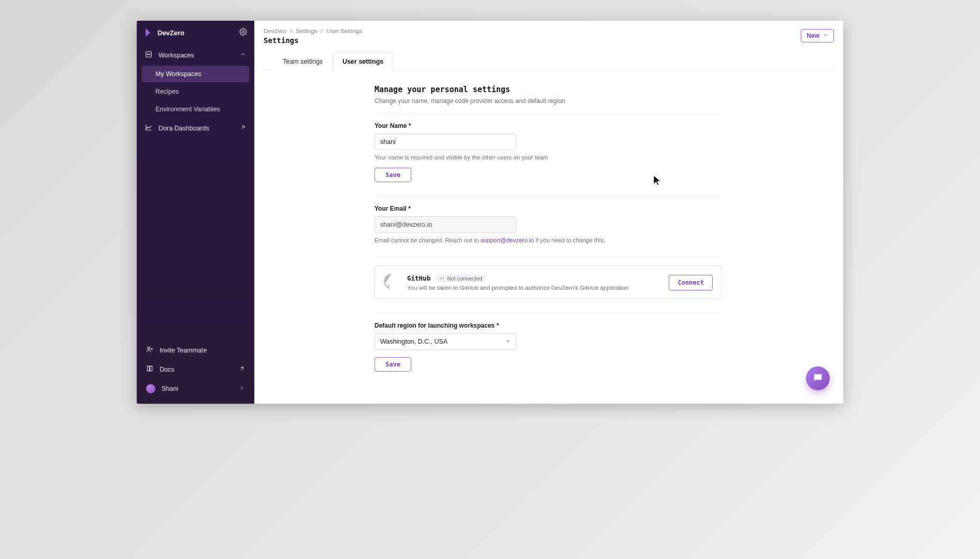 Image resolution: width=980 pixels, height=559 pixels. I want to click on breadcrumb-link: Settings, so click(307, 31).